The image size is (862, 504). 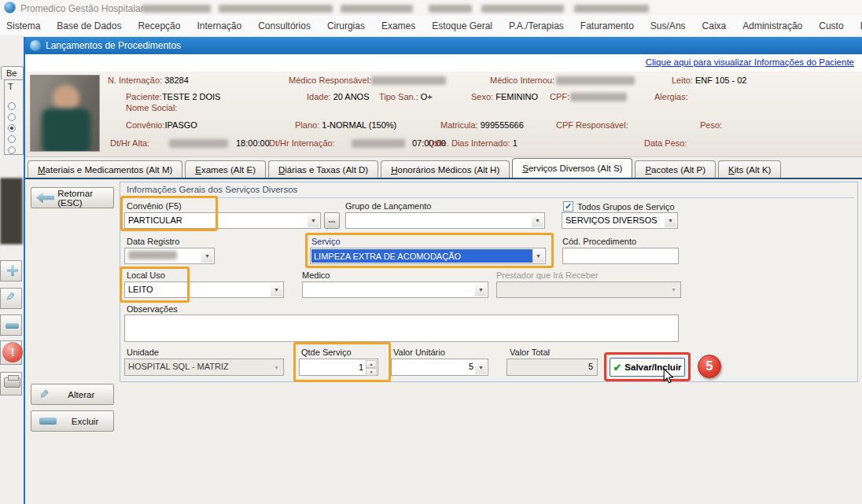 I want to click on valor-total-field: 5, so click(x=552, y=367).